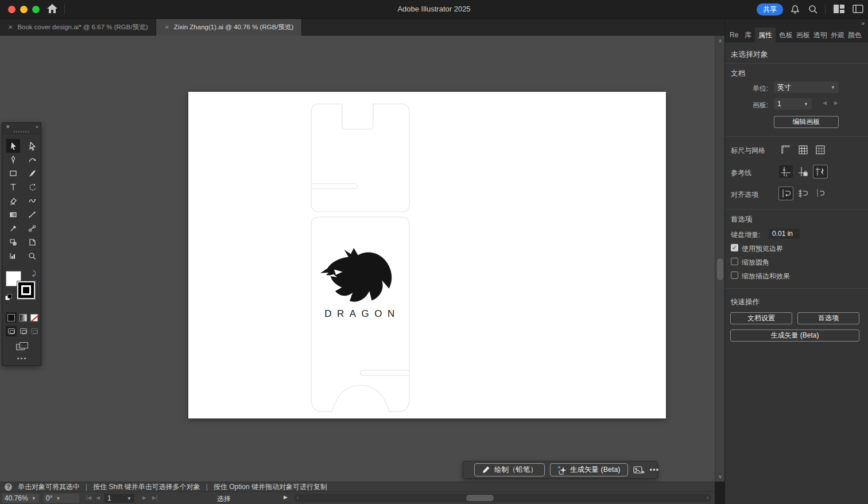 The image size is (868, 504). Describe the element at coordinates (286, 497) in the screenshot. I see `status-flyout-icon: ▶` at that location.